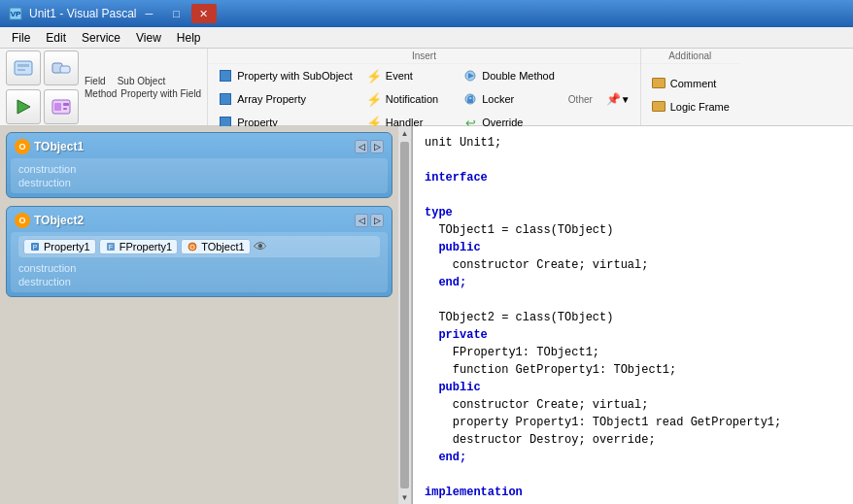  What do you see at coordinates (16, 14) in the screenshot?
I see `svg-text: VP` at bounding box center [16, 14].